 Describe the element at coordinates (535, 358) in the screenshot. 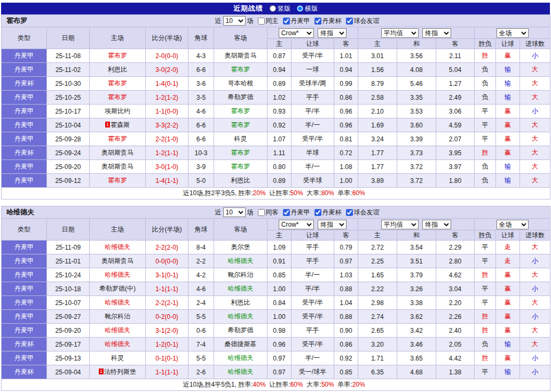

I see `goals-result-cell: 小` at that location.